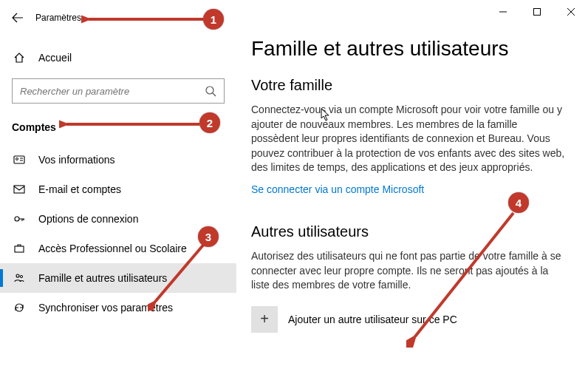 This screenshot has height=386, width=588. What do you see at coordinates (77, 160) in the screenshot?
I see `nav-label: Vos informations` at bounding box center [77, 160].